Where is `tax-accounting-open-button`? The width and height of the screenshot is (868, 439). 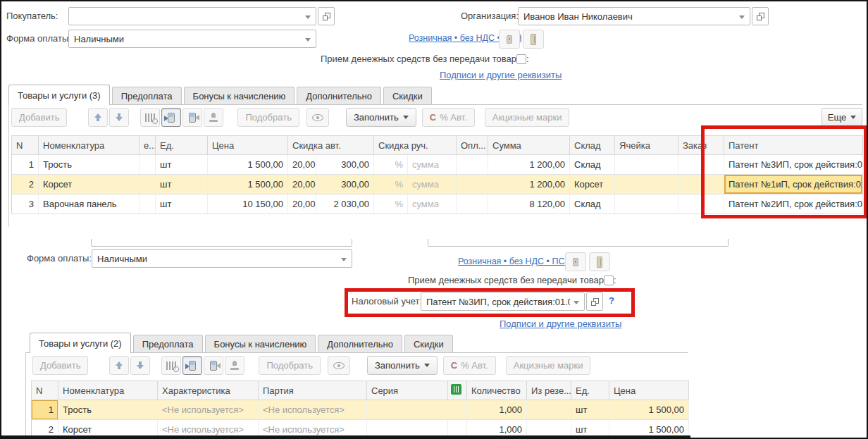
tax-accounting-open-button is located at coordinates (595, 302).